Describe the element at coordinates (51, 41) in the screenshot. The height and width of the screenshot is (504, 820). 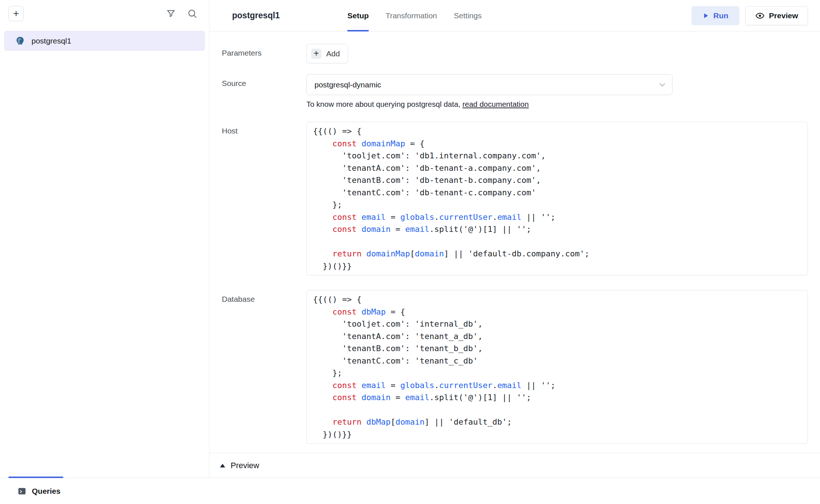
I see `query-item-label: postgresql1` at that location.